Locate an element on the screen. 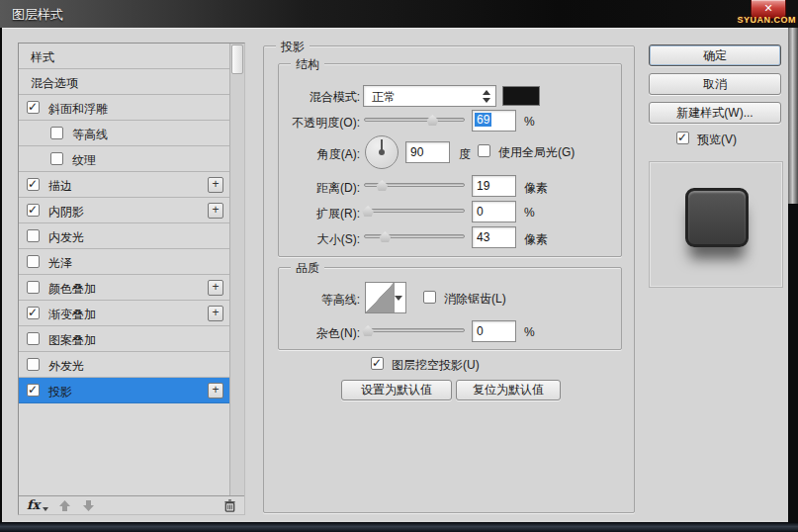 The height and width of the screenshot is (532, 798). opacity-input: 69 is located at coordinates (494, 121).